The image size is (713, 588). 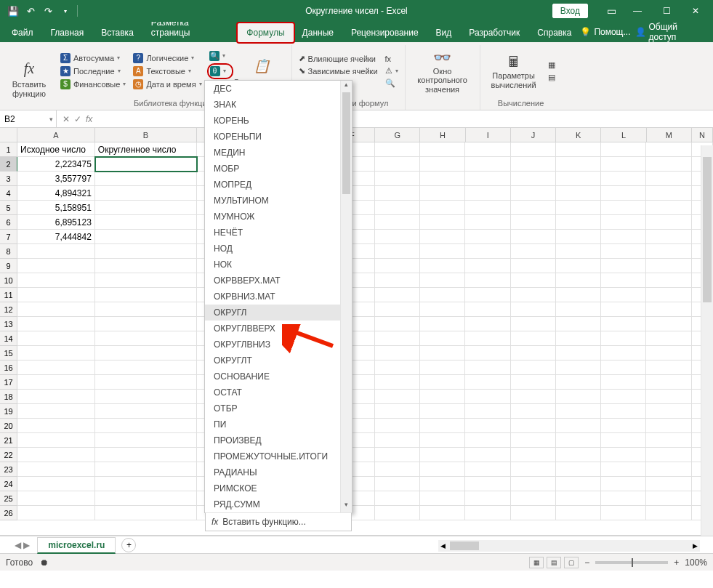 I want to click on math-trig-button: θ▾, so click(x=220, y=71).